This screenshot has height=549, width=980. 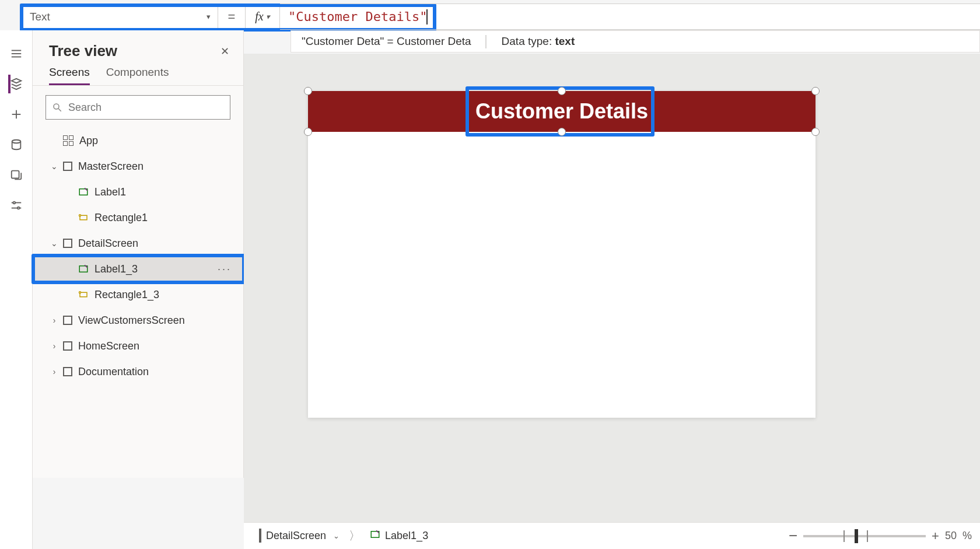 I want to click on breadcrumb-screen: DetailScreen ⌄, so click(x=299, y=536).